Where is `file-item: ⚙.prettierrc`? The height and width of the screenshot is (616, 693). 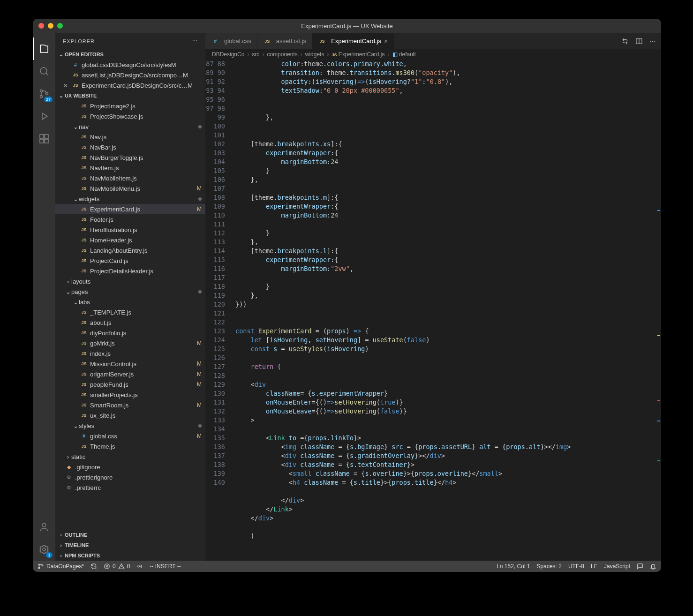 file-item: ⚙.prettierrc is located at coordinates (130, 488).